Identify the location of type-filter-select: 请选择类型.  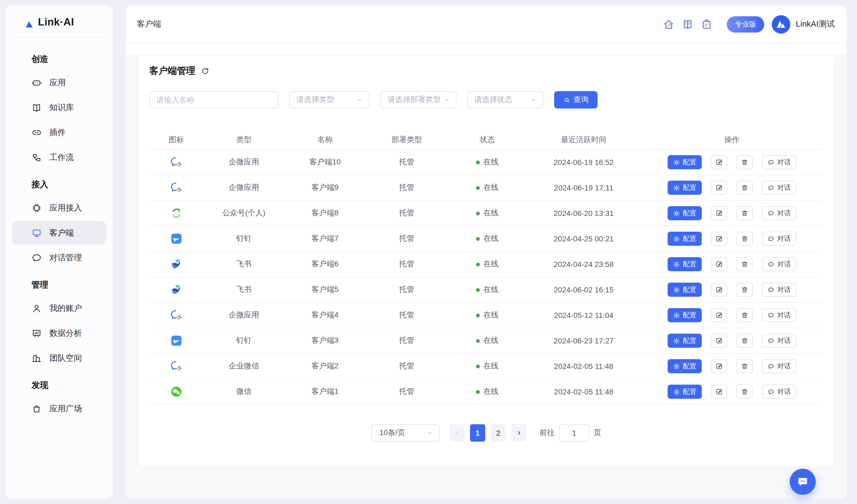
(330, 100).